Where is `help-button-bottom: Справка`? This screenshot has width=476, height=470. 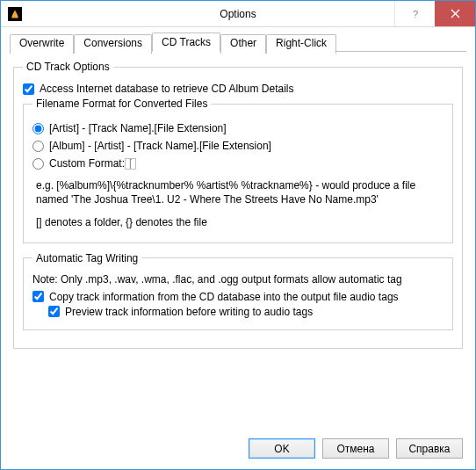
help-button-bottom: Справка is located at coordinates (429, 448).